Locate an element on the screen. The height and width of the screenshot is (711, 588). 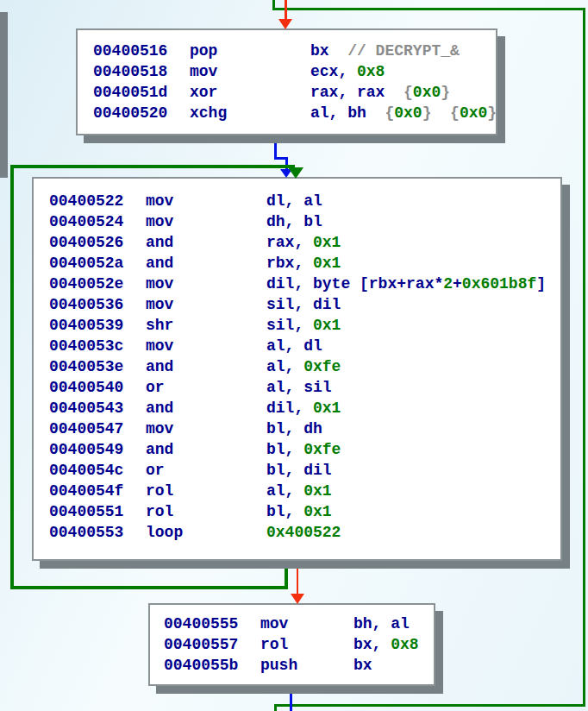
asm-line: 0040055bpushbx is located at coordinates (298, 665).